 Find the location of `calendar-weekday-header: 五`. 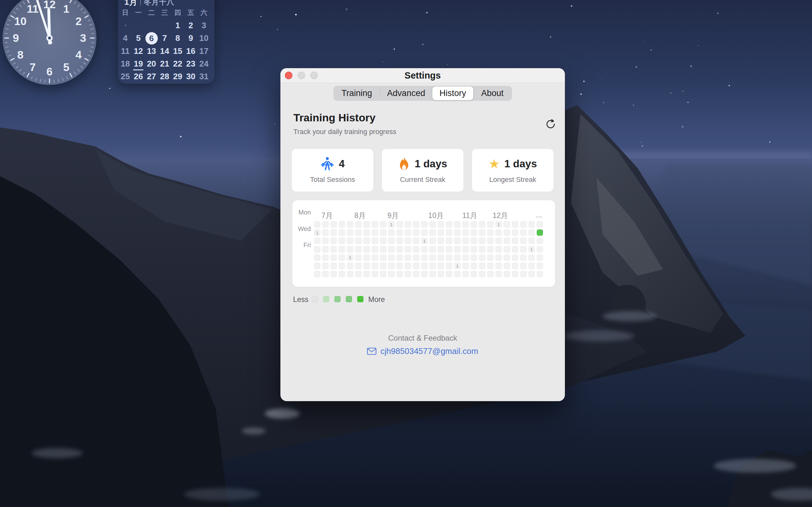

calendar-weekday-header: 五 is located at coordinates (191, 13).